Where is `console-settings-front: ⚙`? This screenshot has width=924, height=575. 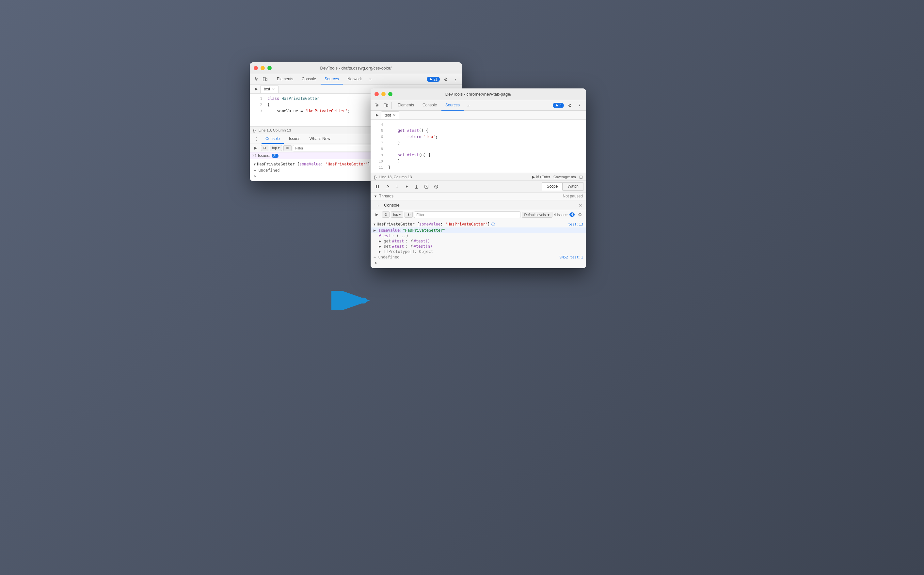
console-settings-front: ⚙ is located at coordinates (580, 214).